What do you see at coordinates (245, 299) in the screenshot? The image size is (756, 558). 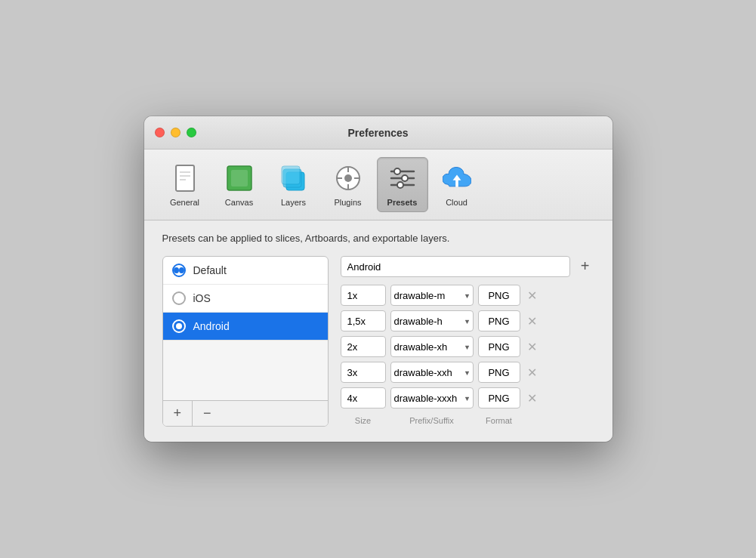 I see `list-item-ios: iOS` at bounding box center [245, 299].